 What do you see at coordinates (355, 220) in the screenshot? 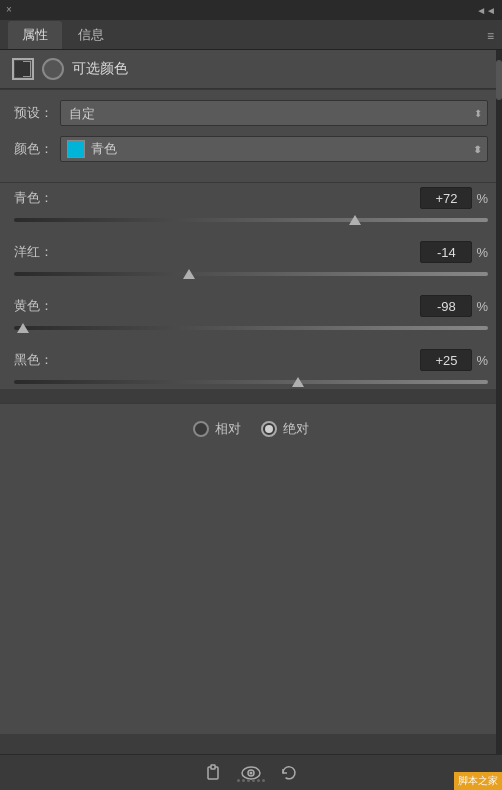
I see `cyan-thumb` at bounding box center [355, 220].